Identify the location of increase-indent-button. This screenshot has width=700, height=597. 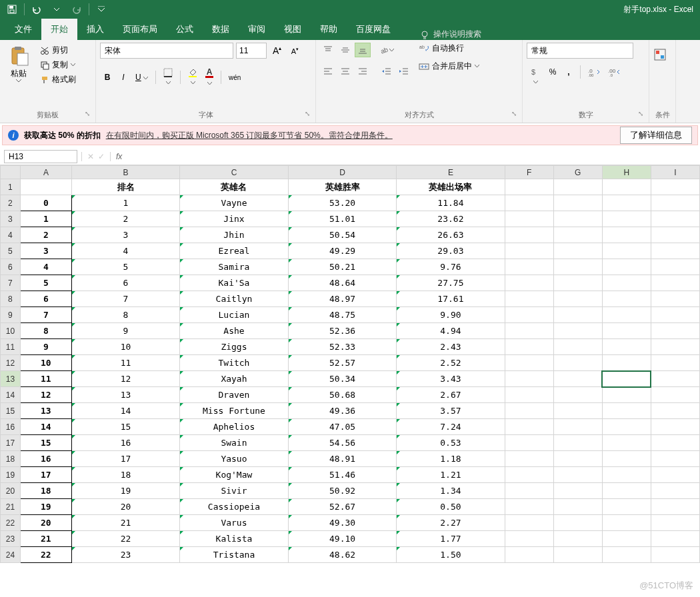
(404, 71).